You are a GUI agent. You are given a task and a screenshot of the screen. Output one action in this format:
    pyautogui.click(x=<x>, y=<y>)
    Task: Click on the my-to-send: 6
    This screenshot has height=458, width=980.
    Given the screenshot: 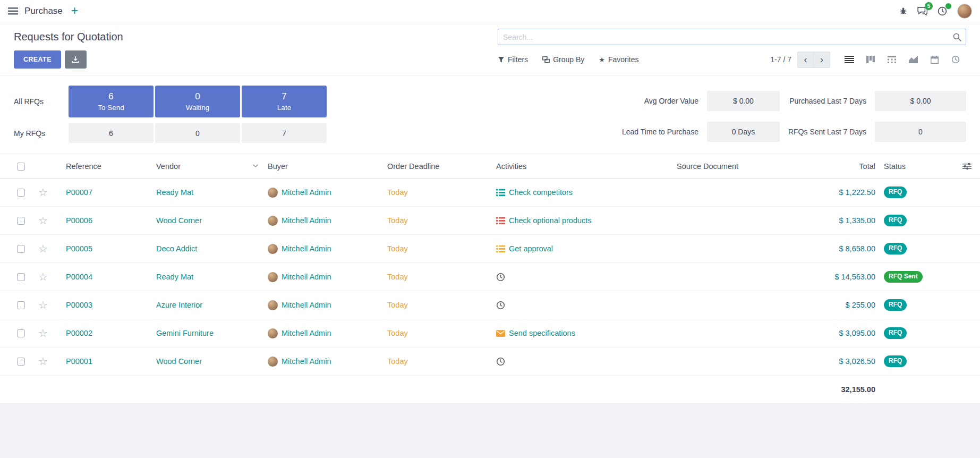 What is the action you would take?
    pyautogui.click(x=111, y=133)
    